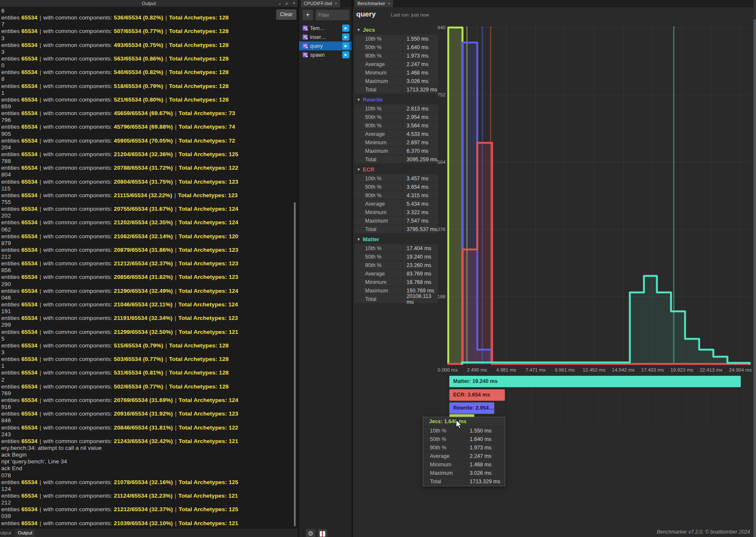  What do you see at coordinates (420, 81) in the screenshot?
I see `stat-value: 3.026 ms` at bounding box center [420, 81].